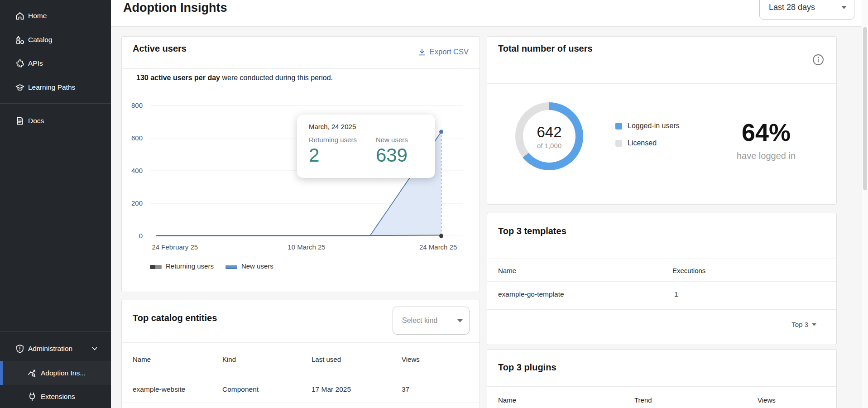 The width and height of the screenshot is (868, 408). I want to click on catalog-icon, so click(20, 40).